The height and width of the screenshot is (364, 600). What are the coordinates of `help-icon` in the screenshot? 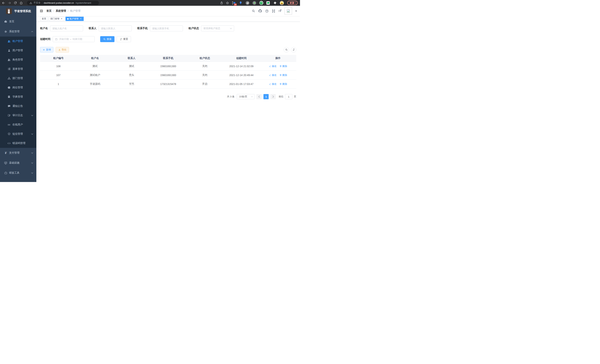 It's located at (267, 11).